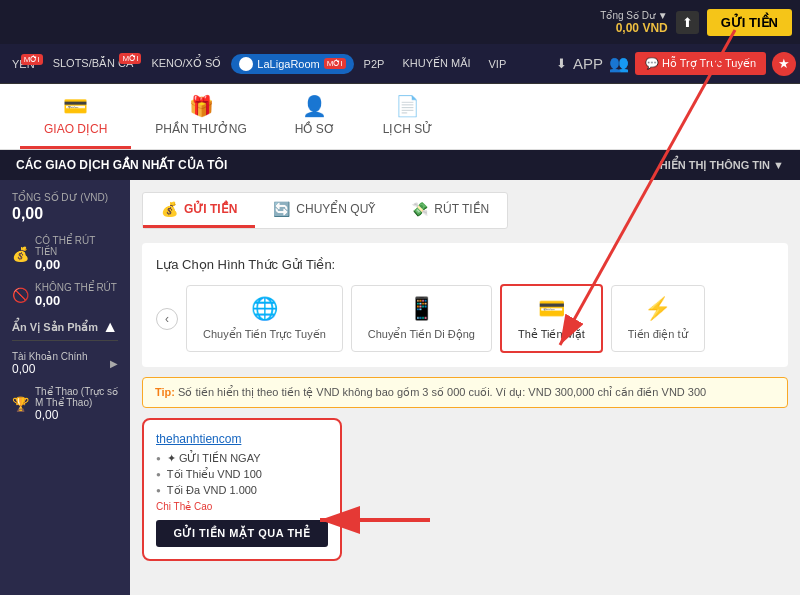  I want to click on tab-giao-dich: 💳 GIAO DỊCH, so click(76, 116).